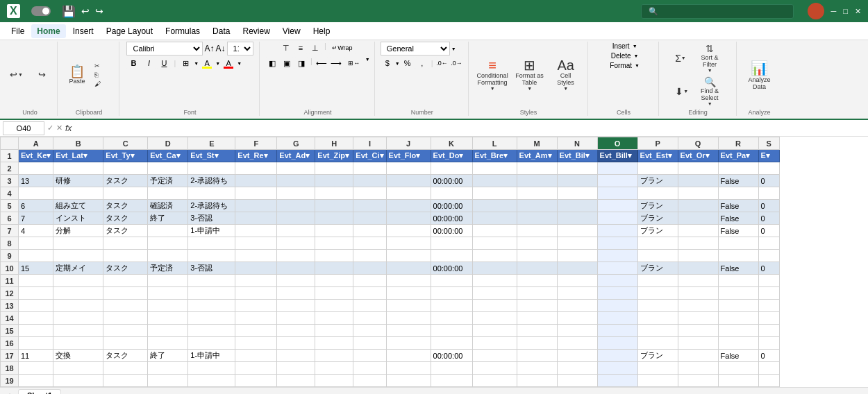 The height and width of the screenshot is (394, 868). Describe the element at coordinates (42, 75) in the screenshot. I see `redo-button: ↪` at that location.